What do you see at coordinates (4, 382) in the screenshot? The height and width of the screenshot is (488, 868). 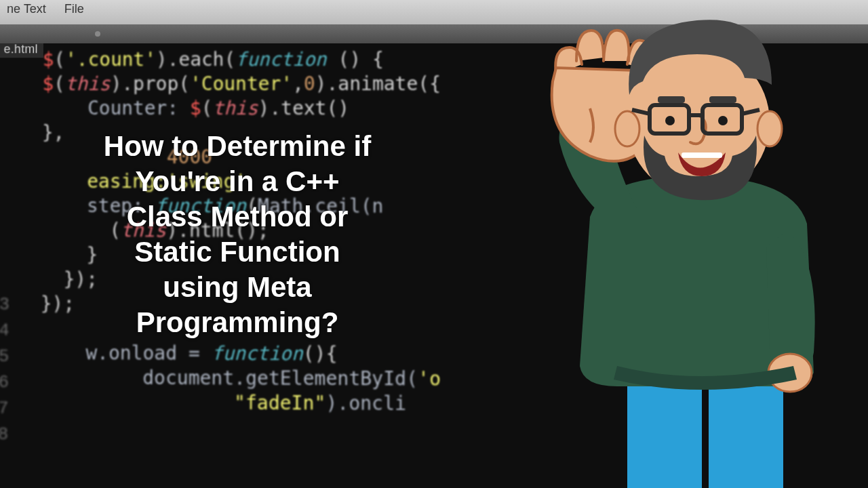 I see `line-number: 86` at bounding box center [4, 382].